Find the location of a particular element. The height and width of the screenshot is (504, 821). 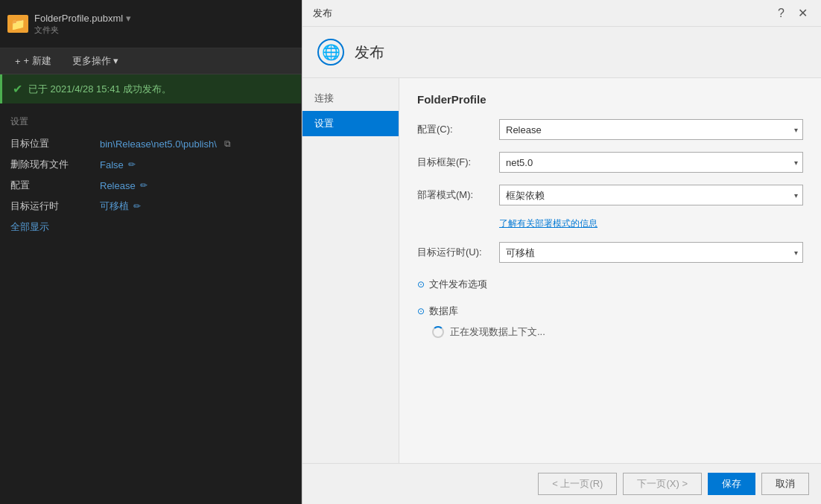

database-section: ⊙ 数据库 正在发现数据上下文... is located at coordinates (610, 322).